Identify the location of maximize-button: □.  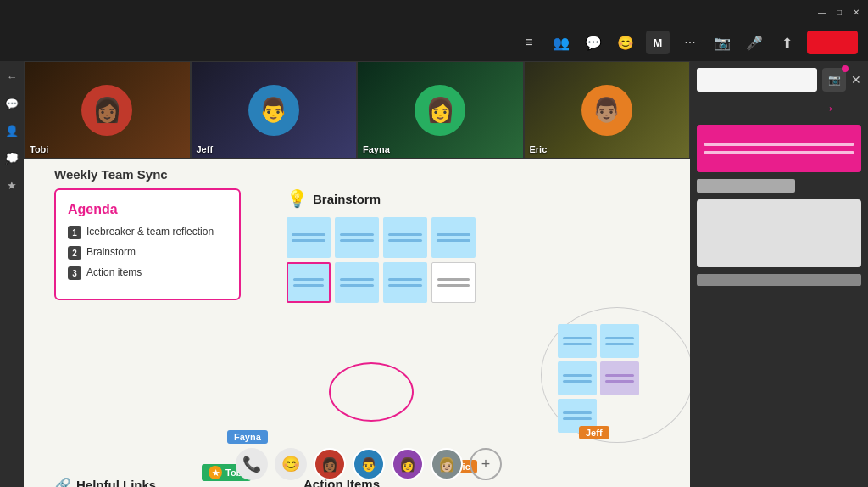
(839, 12).